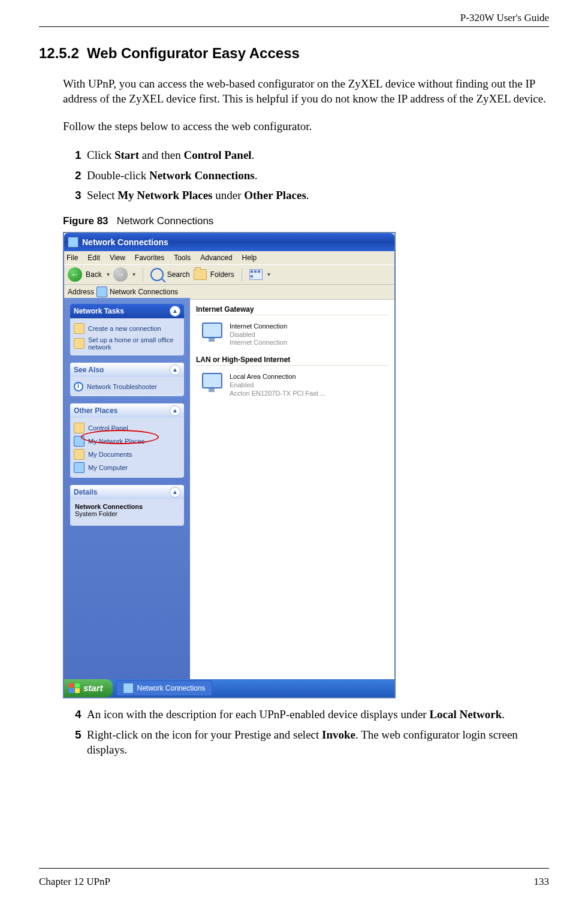 This screenshot has height=901, width=588. I want to click on panel-details: Details ▲ Network Connections System Fol…, so click(127, 505).